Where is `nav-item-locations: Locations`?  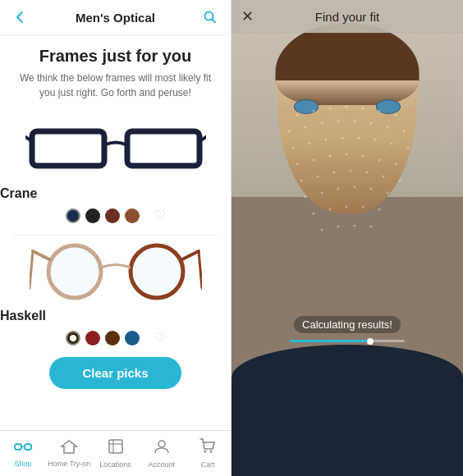
nav-item-locations: Locations is located at coordinates (115, 453).